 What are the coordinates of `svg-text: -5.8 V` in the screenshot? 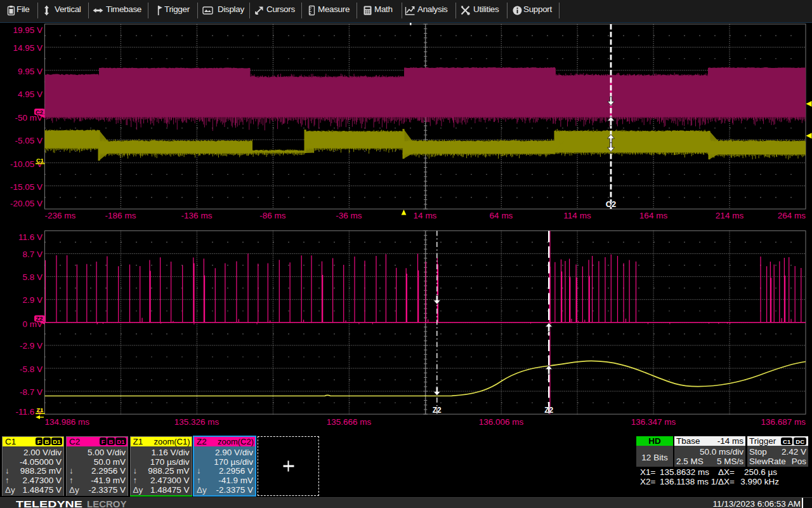 It's located at (31, 370).